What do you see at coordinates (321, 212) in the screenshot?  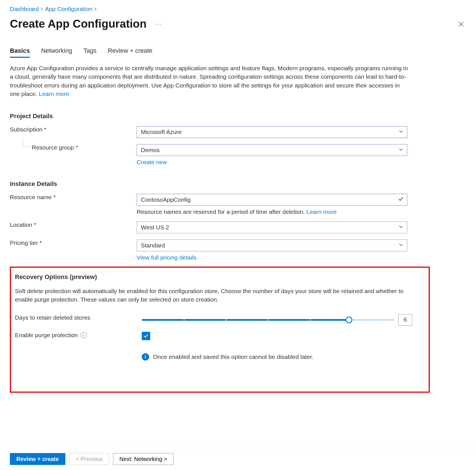 I see `resource-name-learn-more-link: Learn more` at bounding box center [321, 212].